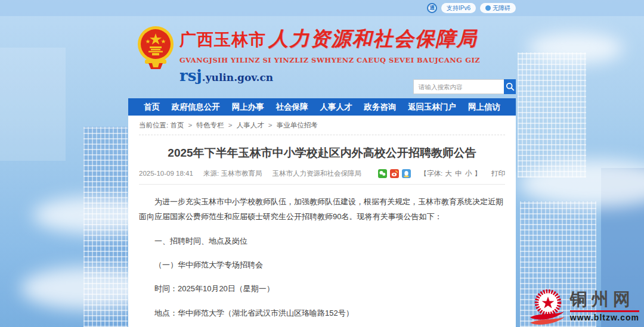  Describe the element at coordinates (250, 125) in the screenshot. I see `breadcrumb-item-hr: 人事人才` at that location.